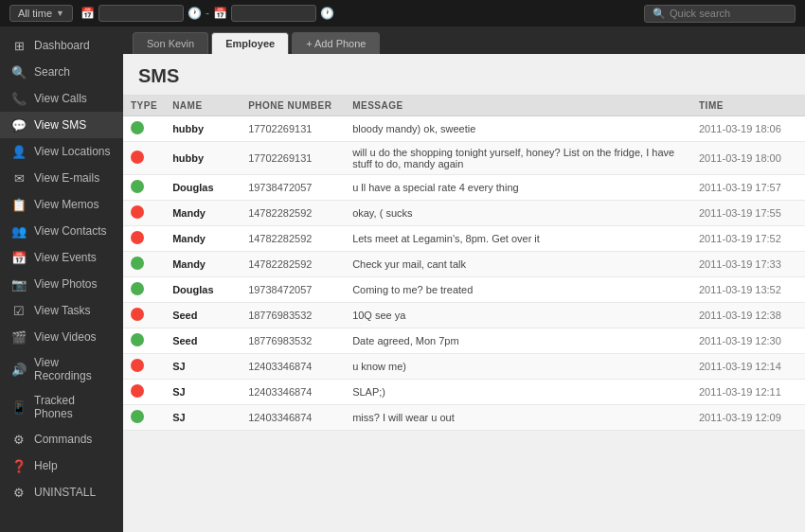 The image size is (805, 532). I want to click on sidebar-label-view-photos: View Photos, so click(66, 284).